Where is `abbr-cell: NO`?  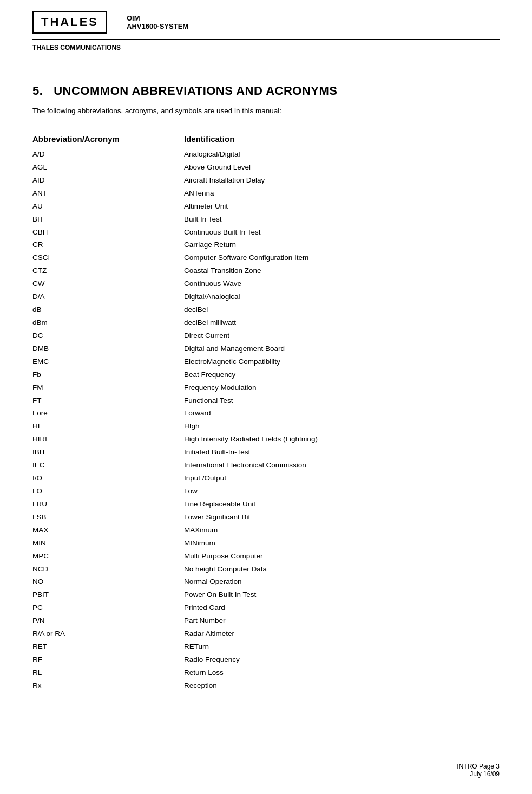 abbr-cell: NO is located at coordinates (108, 582).